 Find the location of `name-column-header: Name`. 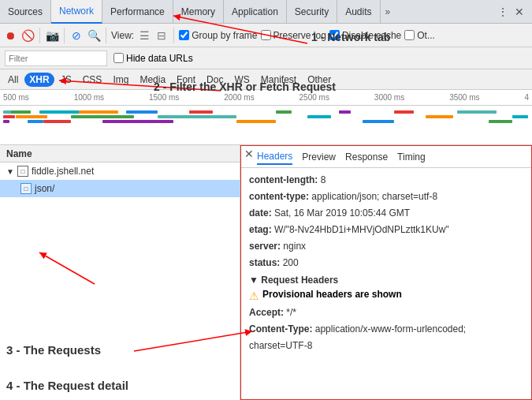

name-column-header: Name is located at coordinates (120, 154).